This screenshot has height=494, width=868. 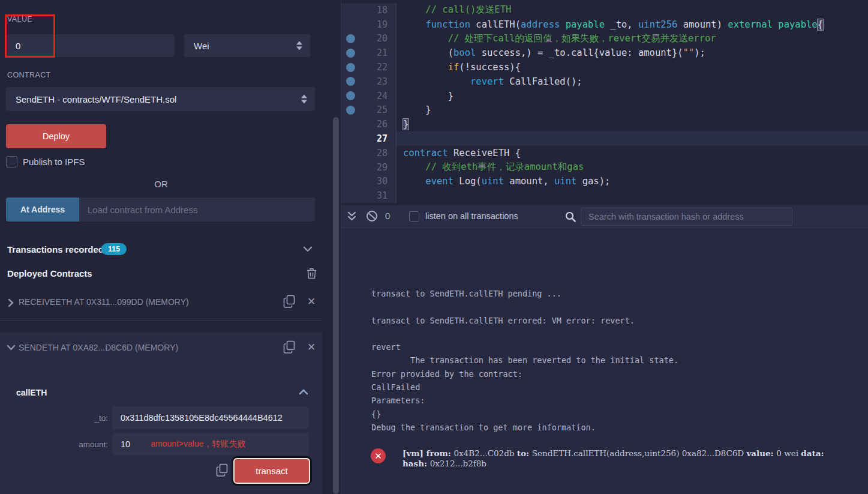 I want to click on clear-console-ban-icon, so click(x=372, y=216).